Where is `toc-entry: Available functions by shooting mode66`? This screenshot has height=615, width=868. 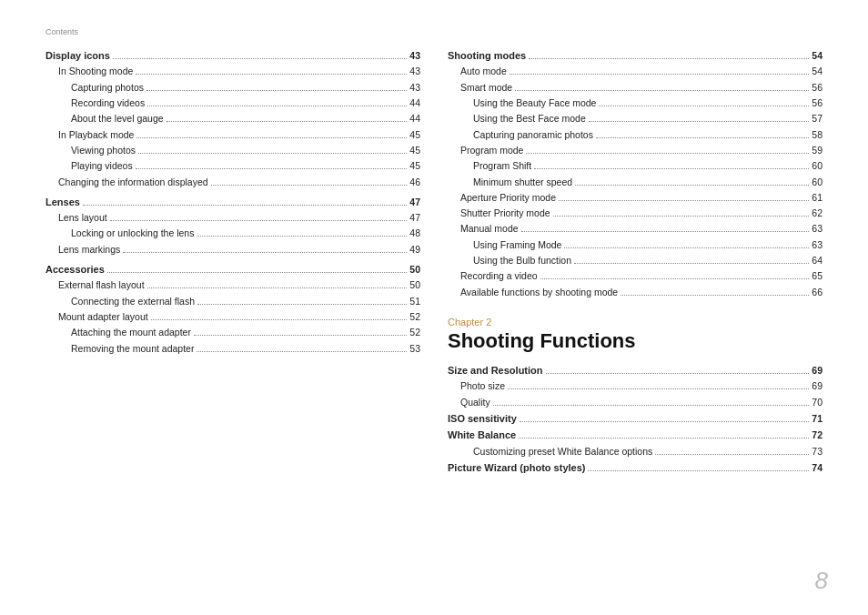
toc-entry: Available functions by shooting mode66 is located at coordinates (635, 293).